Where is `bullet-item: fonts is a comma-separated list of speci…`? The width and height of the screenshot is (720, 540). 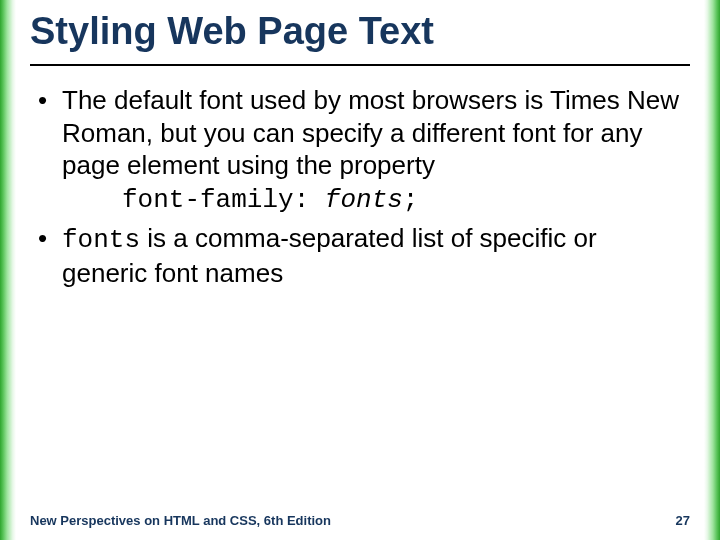
bullet-item: fonts is a comma-separated list of speci… is located at coordinates (359, 256).